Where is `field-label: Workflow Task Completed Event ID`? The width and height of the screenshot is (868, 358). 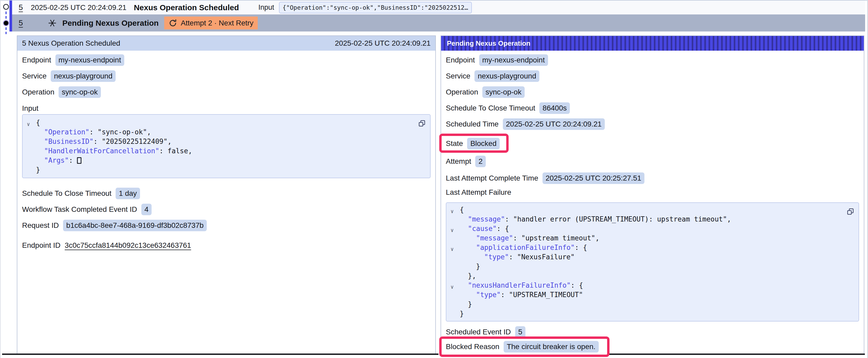
field-label: Workflow Task Completed Event ID is located at coordinates (80, 209).